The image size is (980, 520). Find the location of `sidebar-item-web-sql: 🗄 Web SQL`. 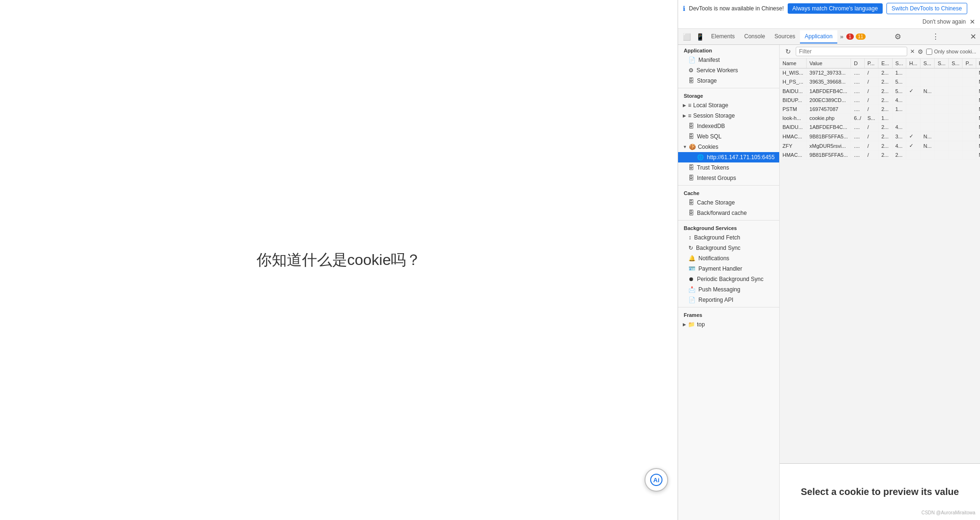

sidebar-item-web-sql: 🗄 Web SQL is located at coordinates (729, 136).